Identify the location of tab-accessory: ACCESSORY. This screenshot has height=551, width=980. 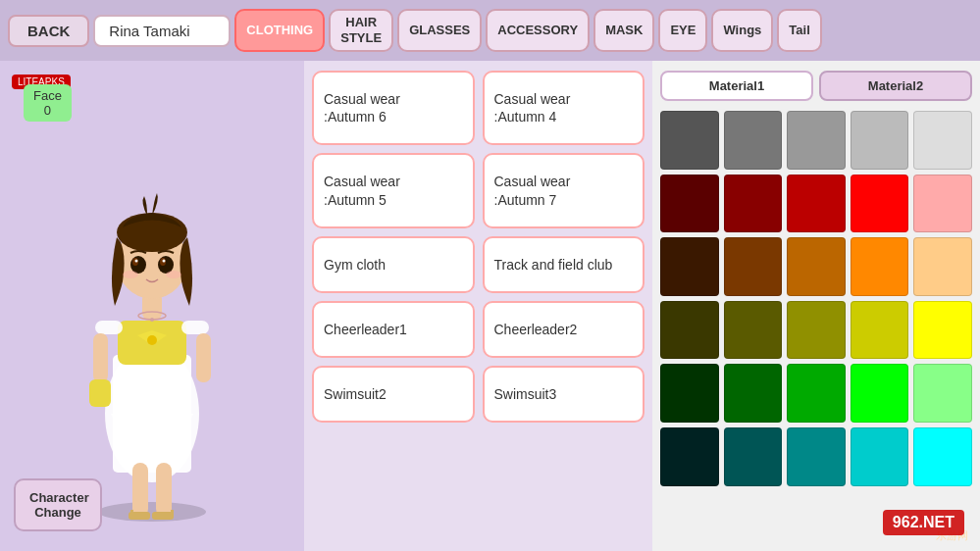
(538, 29).